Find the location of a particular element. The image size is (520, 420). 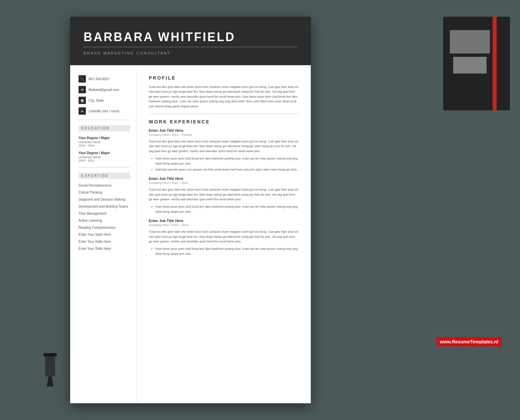

school-2: University Name is located at coordinates (104, 157).